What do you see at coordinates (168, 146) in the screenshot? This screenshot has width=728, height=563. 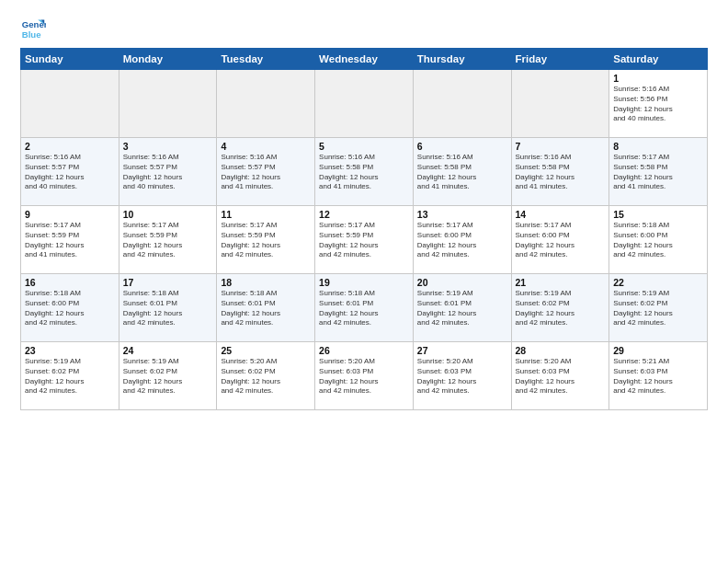 I see `day-number: 3` at bounding box center [168, 146].